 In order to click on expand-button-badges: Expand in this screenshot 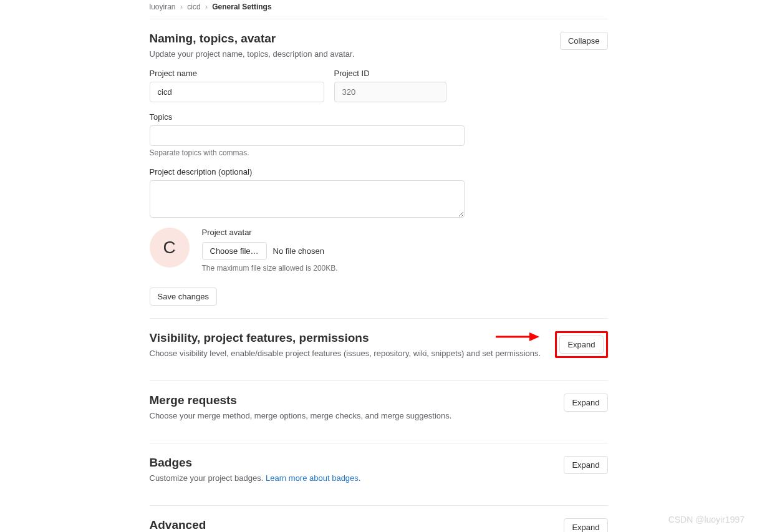, I will do `click(586, 465)`.